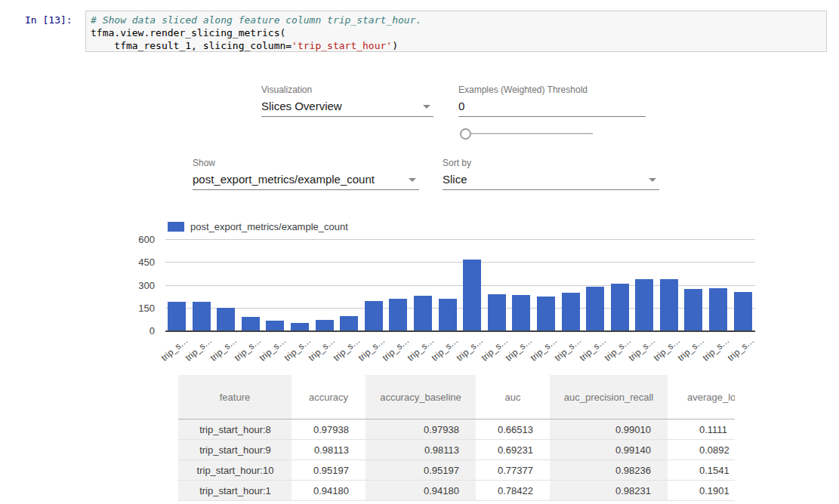 This screenshot has width=839, height=504. I want to click on threshold-label: Examples (Weighted) Threshold, so click(552, 90).